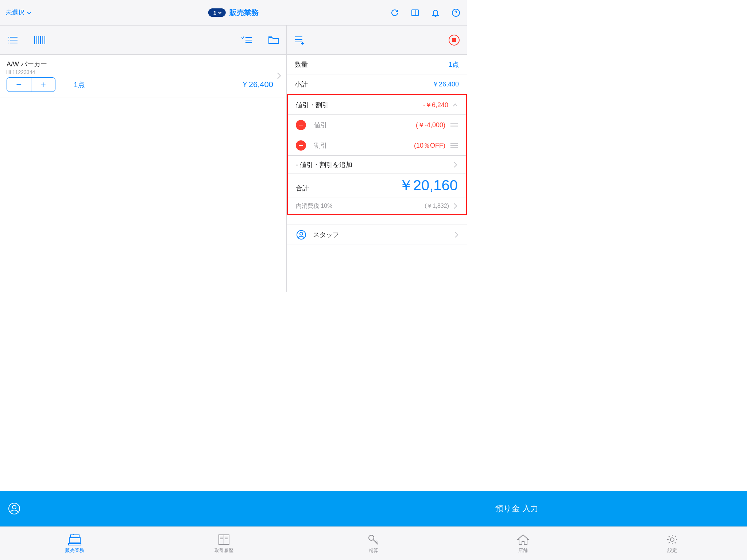 The image size is (747, 560). Describe the element at coordinates (377, 84) in the screenshot. I see `subtotal-row: 小計 ￥26,400` at that location.